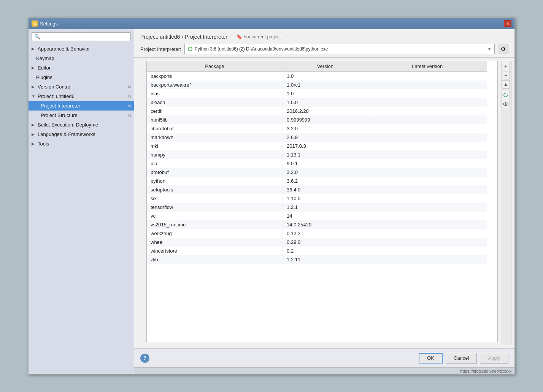 The image size is (543, 392). Describe the element at coordinates (81, 134) in the screenshot. I see `sidebar-item-languages: ▶ Languages & Frameworks` at that location.